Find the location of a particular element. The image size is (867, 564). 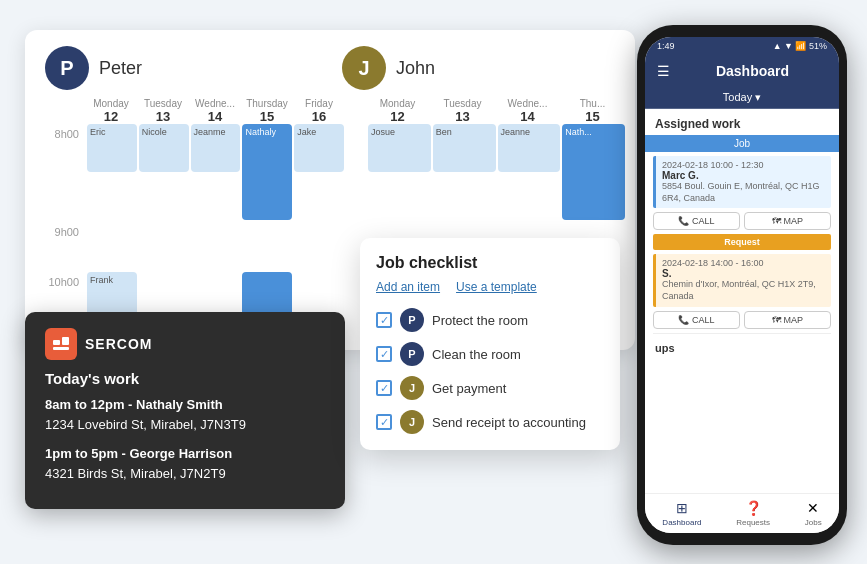

person1-name: Peter is located at coordinates (120, 68).